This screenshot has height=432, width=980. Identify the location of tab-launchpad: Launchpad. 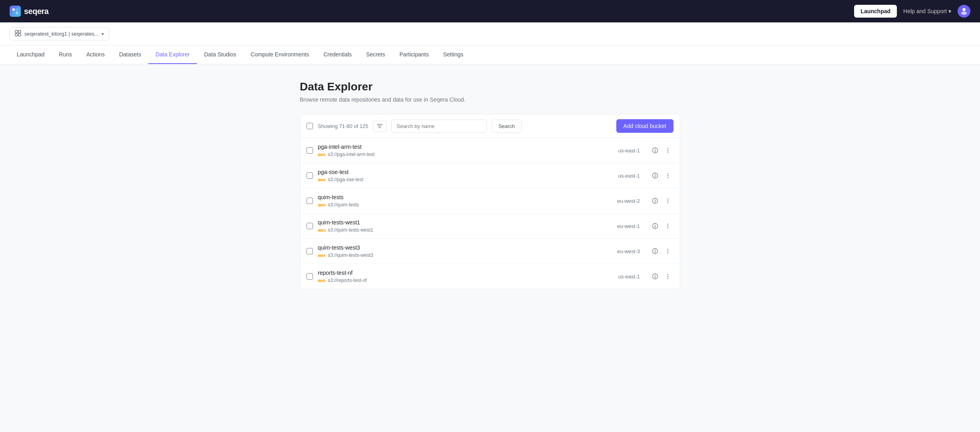
(30, 55).